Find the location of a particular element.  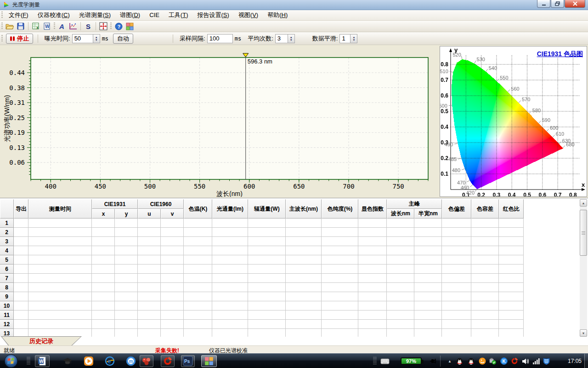

s-mode-icon: S is located at coordinates (88, 27).